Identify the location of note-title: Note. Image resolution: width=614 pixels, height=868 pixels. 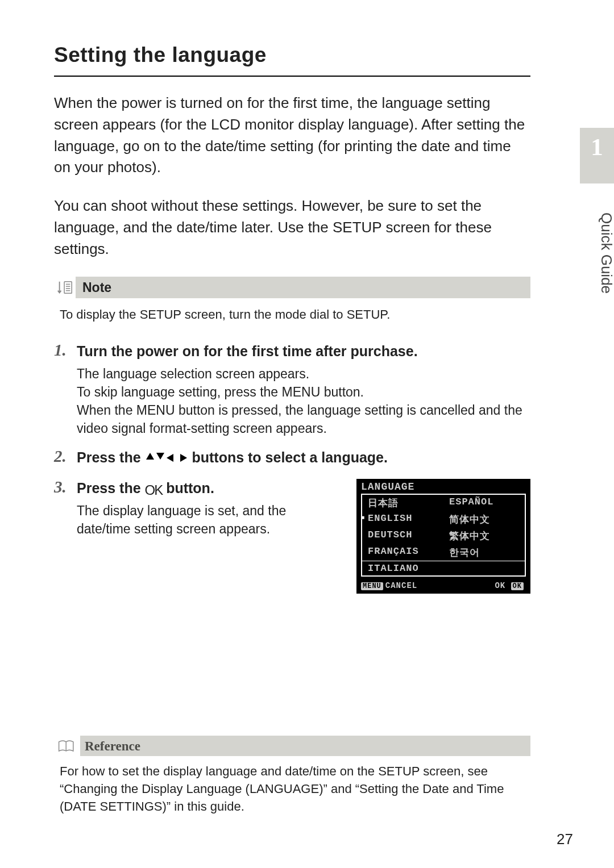
(97, 287).